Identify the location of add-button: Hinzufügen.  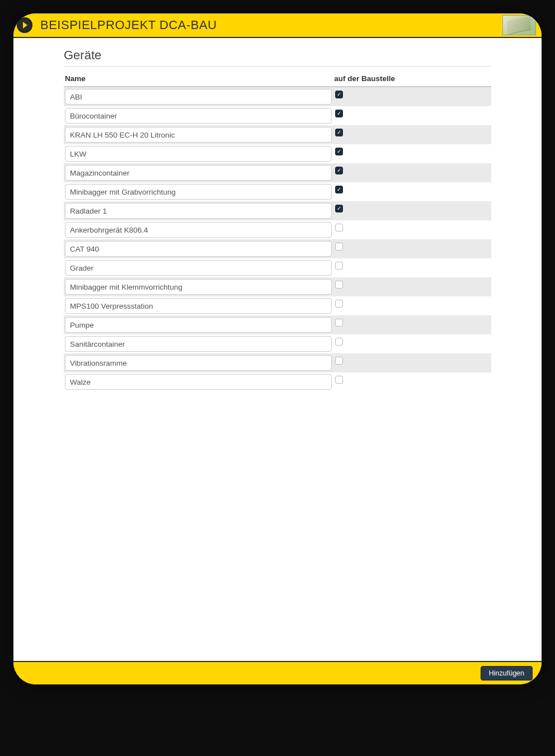
(507, 673).